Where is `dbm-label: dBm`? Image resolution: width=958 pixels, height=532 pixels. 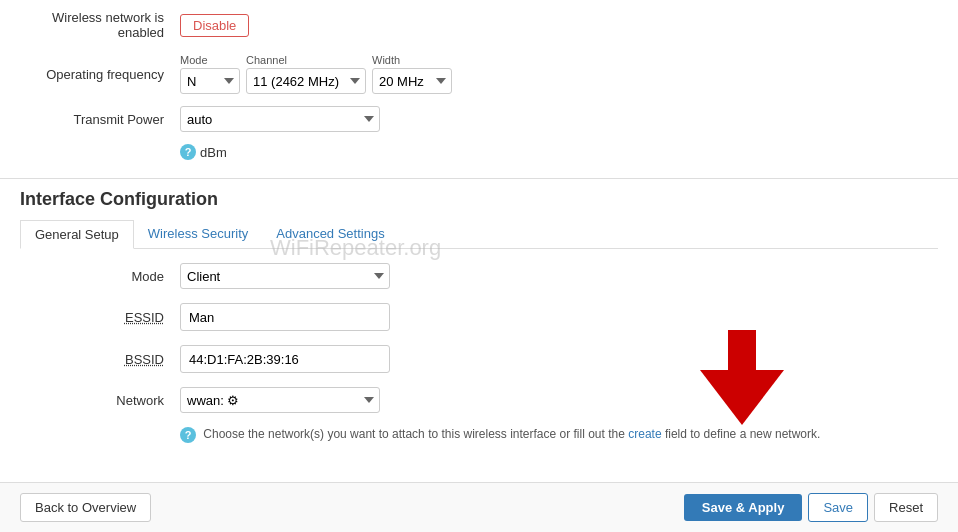 dbm-label: dBm is located at coordinates (214, 152).